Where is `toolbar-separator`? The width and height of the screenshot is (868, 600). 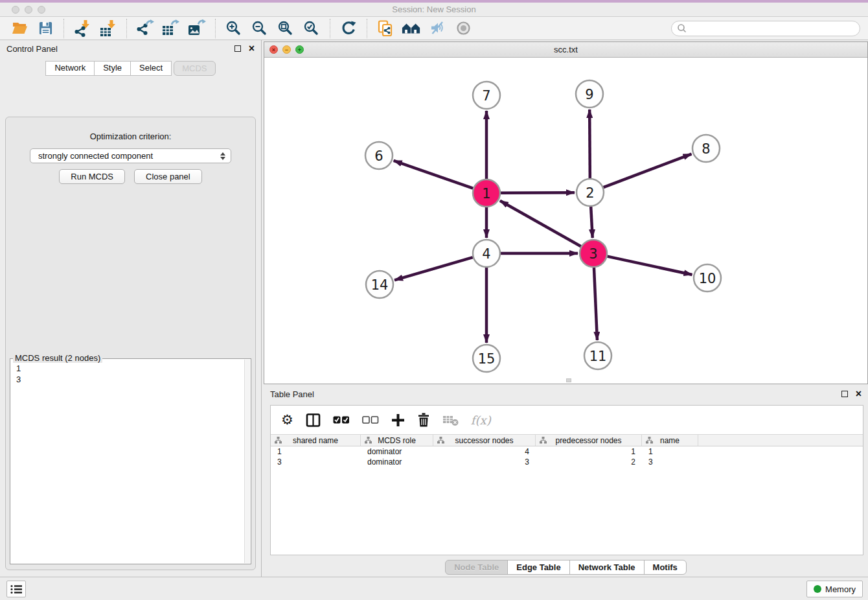
toolbar-separator is located at coordinates (63, 29).